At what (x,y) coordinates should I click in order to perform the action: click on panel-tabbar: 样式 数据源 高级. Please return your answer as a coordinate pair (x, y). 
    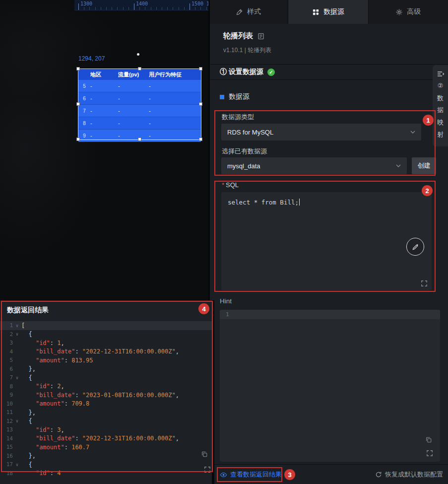
    Looking at the image, I should click on (328, 12).